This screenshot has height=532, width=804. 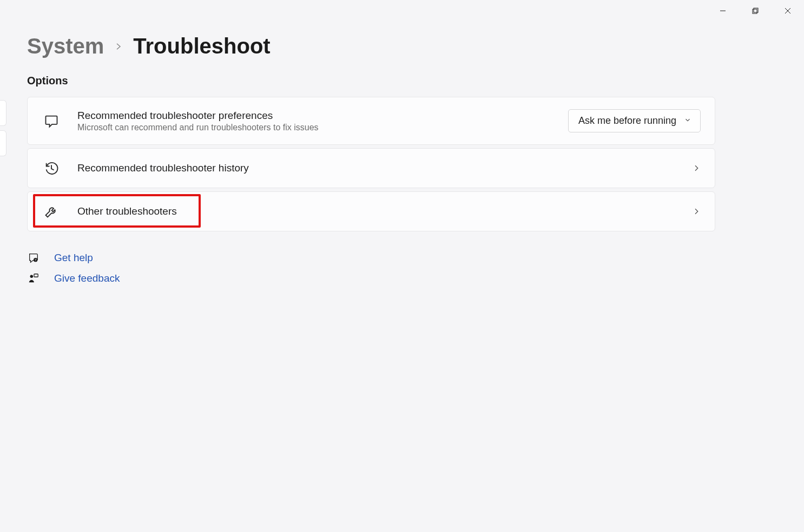 I want to click on give-feedback-link: Give feedback, so click(x=405, y=278).